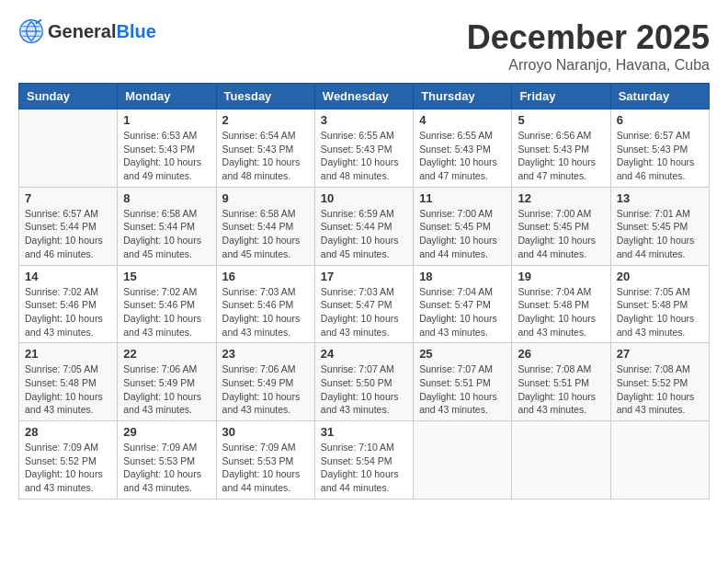 The height and width of the screenshot is (563, 728). What do you see at coordinates (68, 276) in the screenshot?
I see `day-number: 14` at bounding box center [68, 276].